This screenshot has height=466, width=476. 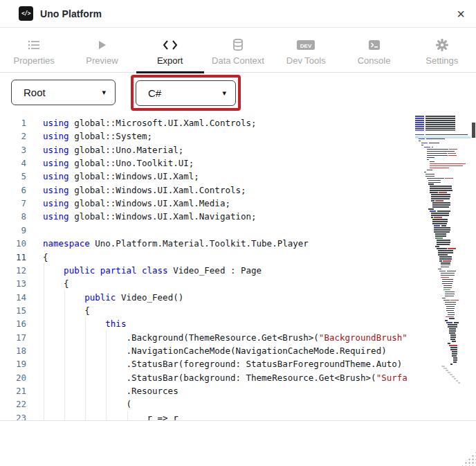 I want to click on code-line: 23 r => r, so click(x=208, y=416).